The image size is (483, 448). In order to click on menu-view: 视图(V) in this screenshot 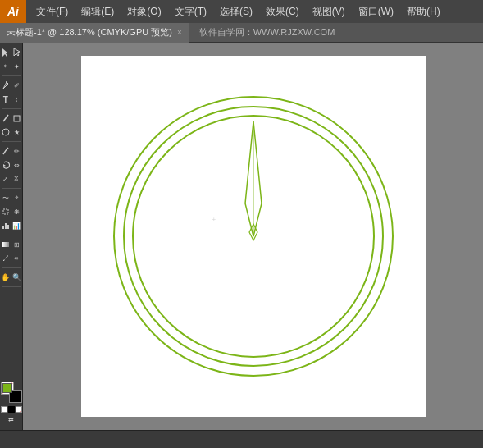, I will do `click(329, 11)`.